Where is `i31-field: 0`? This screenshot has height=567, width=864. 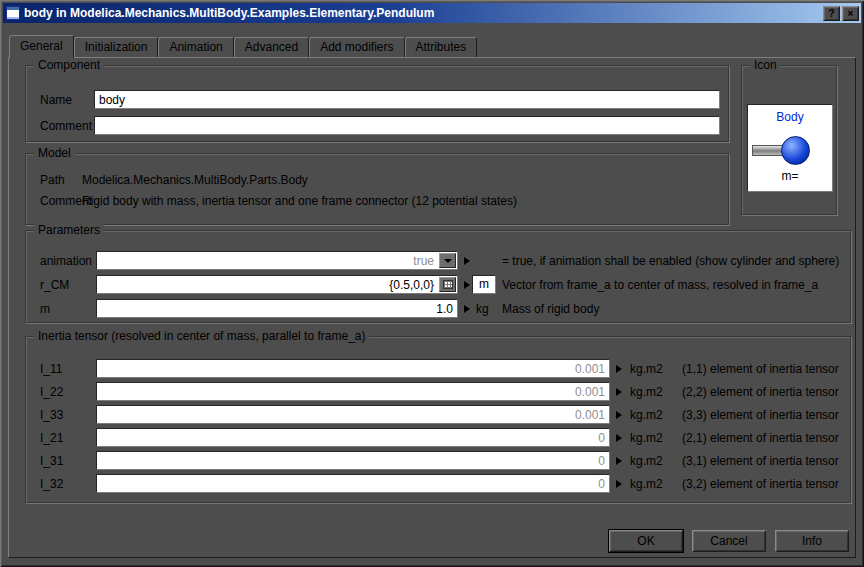 i31-field: 0 is located at coordinates (353, 460).